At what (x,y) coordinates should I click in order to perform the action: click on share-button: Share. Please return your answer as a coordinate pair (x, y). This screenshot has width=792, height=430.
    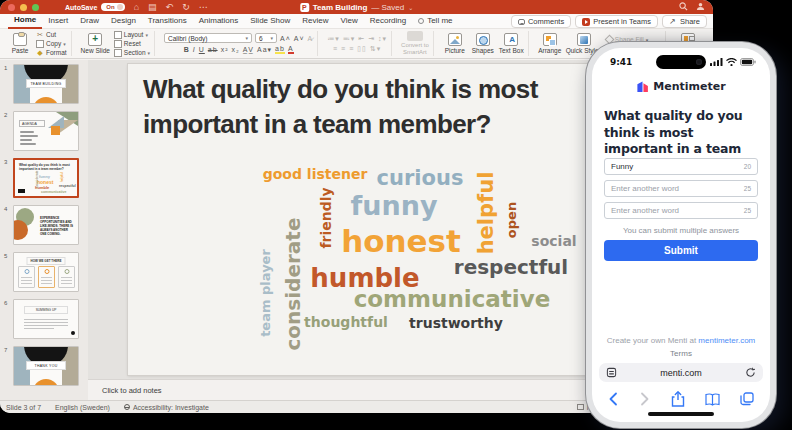
    Looking at the image, I should click on (684, 22).